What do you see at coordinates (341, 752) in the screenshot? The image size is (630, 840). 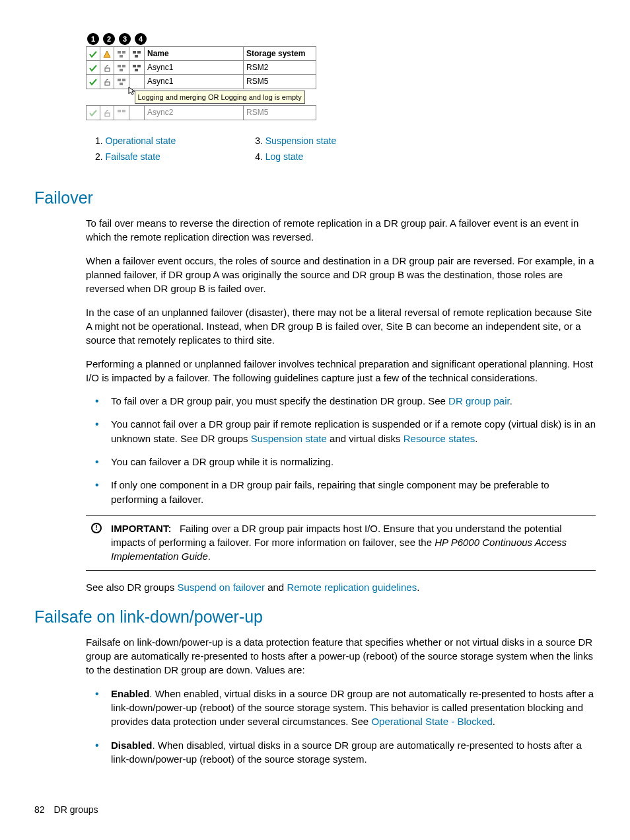 I see `list-item: Disabled. When disabled, virtual disks i…` at bounding box center [341, 752].